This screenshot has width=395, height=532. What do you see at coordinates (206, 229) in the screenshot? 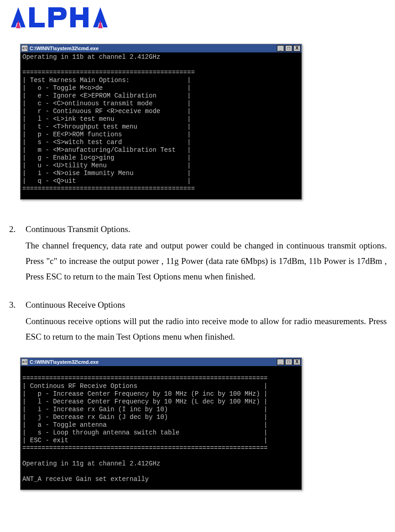
I see `item-heading: Continuous Transmit Options.` at bounding box center [206, 229].